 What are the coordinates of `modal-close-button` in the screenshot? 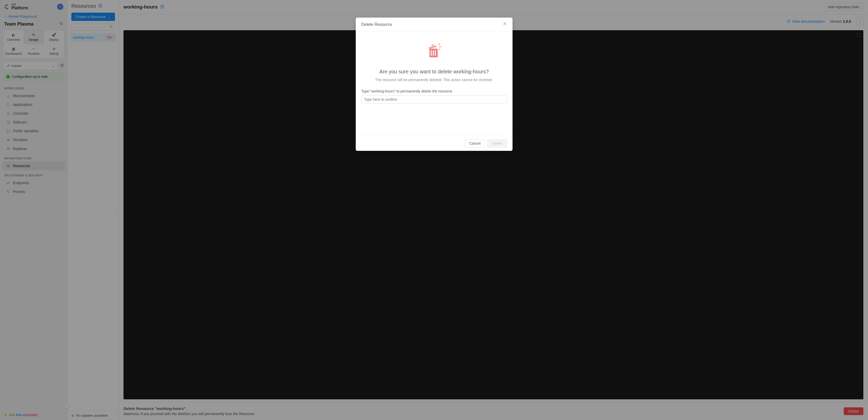 It's located at (505, 24).